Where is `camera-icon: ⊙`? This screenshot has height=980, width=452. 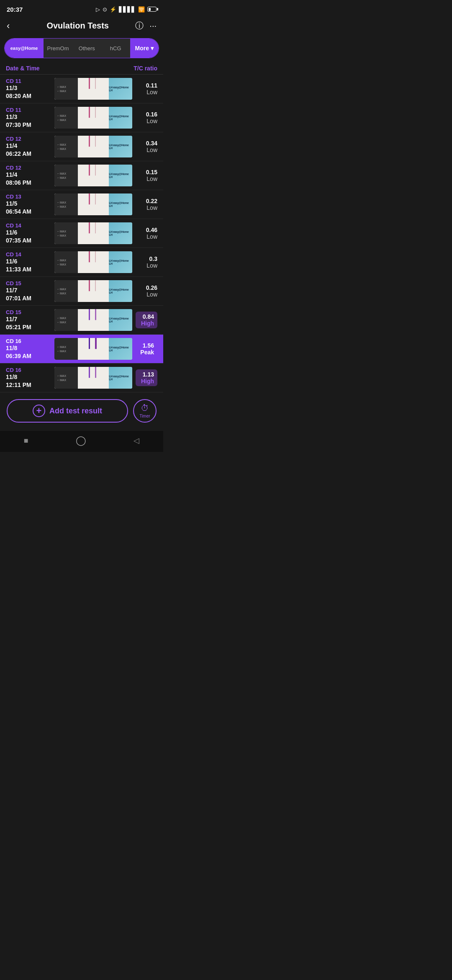 camera-icon: ⊙ is located at coordinates (105, 9).